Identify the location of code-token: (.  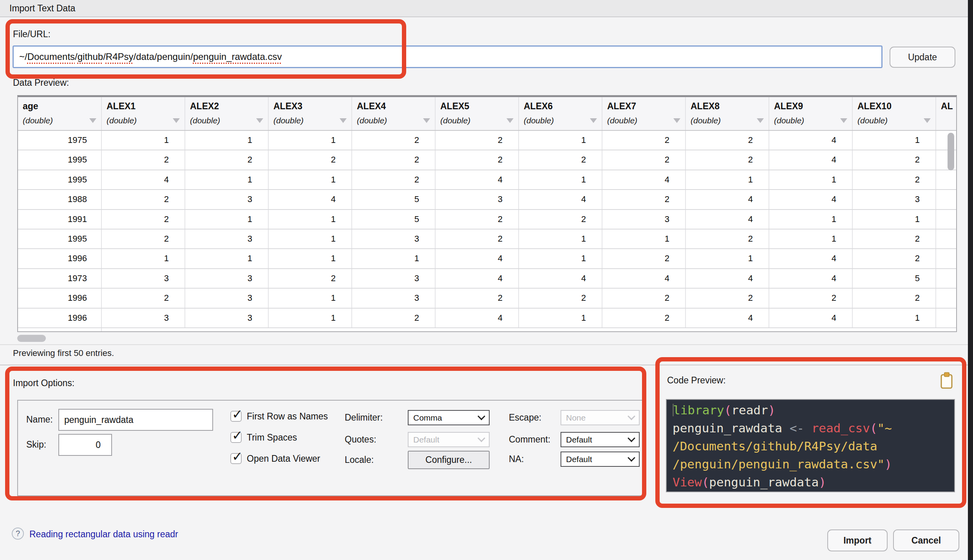
(706, 482).